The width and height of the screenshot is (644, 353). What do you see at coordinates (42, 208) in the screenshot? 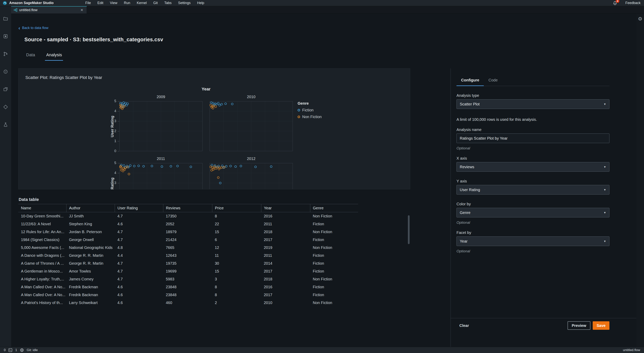
I see `column-header: Name` at bounding box center [42, 208].